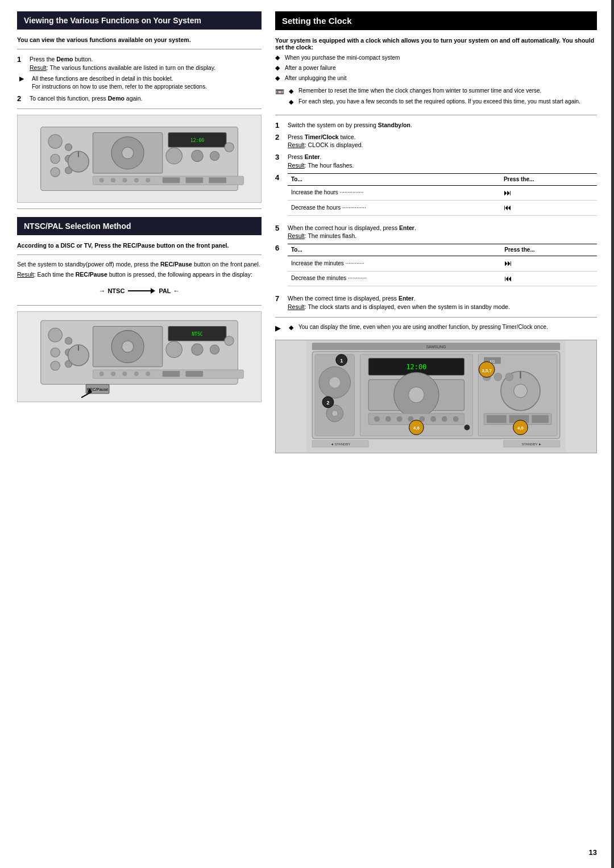  What do you see at coordinates (549, 193) in the screenshot?
I see `increase-hours-btn: ⏭` at bounding box center [549, 193].